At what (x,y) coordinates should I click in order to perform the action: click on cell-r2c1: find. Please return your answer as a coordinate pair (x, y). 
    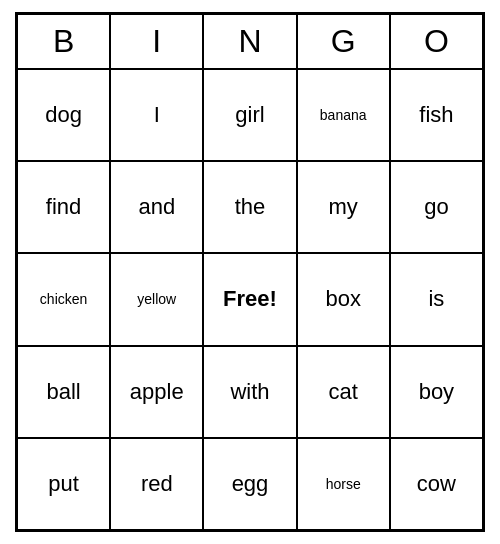
    Looking at the image, I should click on (64, 207).